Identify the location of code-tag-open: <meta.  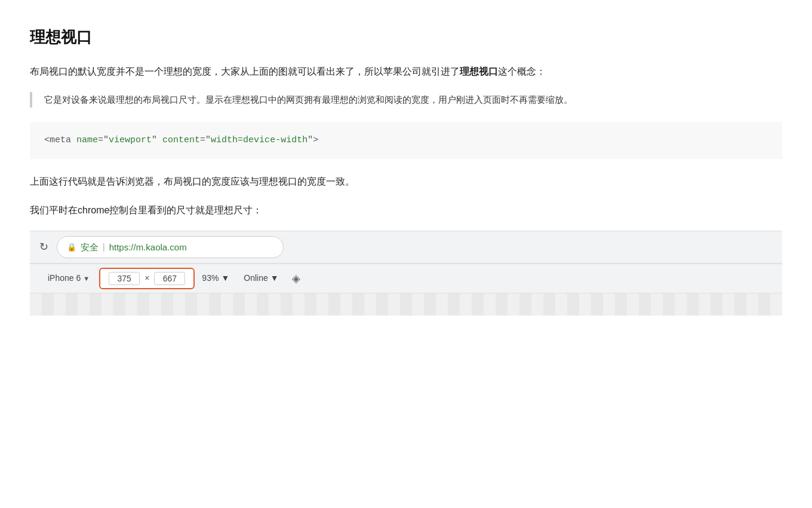
(60, 140).